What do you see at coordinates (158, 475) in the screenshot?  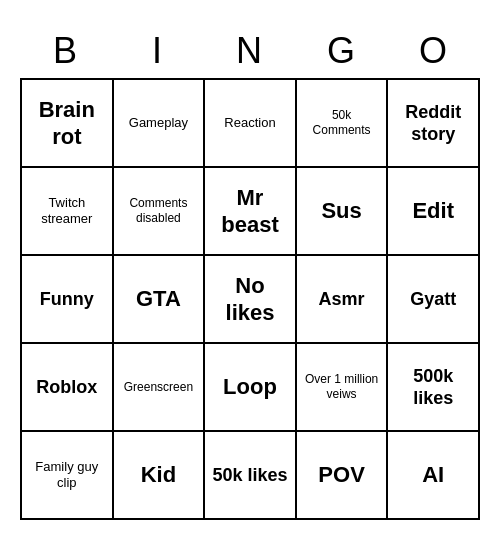 I see `cell-text: Kid` at bounding box center [158, 475].